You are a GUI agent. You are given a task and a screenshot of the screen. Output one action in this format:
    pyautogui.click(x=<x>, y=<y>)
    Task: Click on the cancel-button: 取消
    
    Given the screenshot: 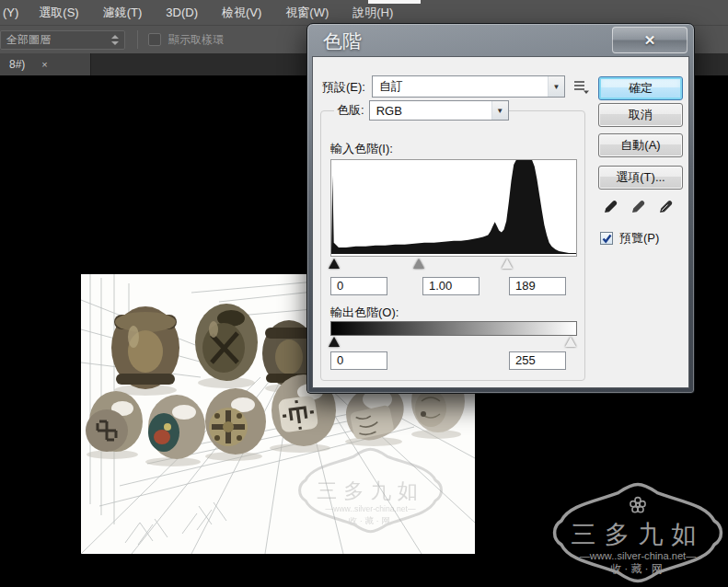 What is the action you would take?
    pyautogui.click(x=641, y=115)
    